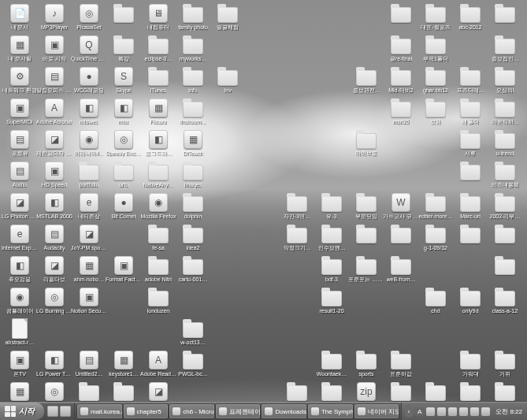  I want to click on desktop-icon: 📄내 문서, so click(20, 17).